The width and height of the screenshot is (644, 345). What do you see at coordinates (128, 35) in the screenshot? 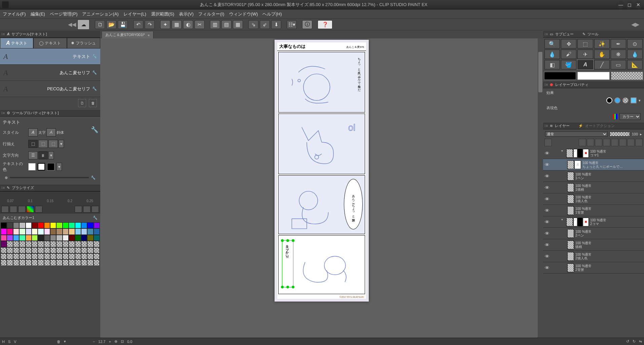
I see `document-tab: あんこ＆麦STORY001l* ●` at bounding box center [128, 35].